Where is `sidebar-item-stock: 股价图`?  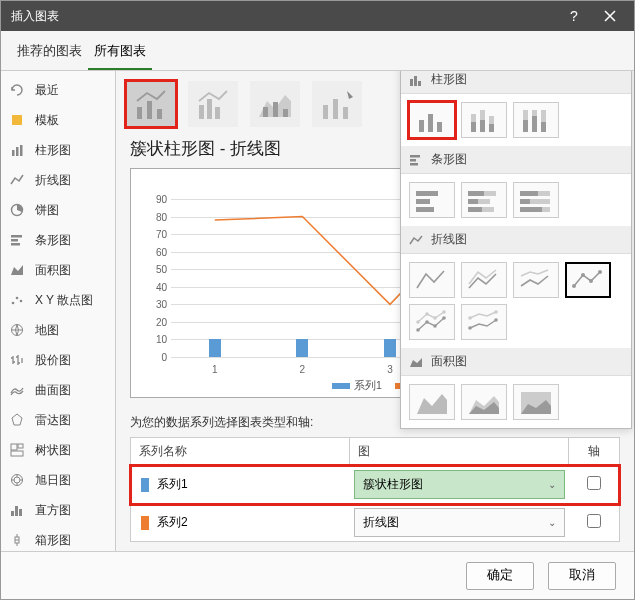 sidebar-item-stock: 股价图 is located at coordinates (58, 360).